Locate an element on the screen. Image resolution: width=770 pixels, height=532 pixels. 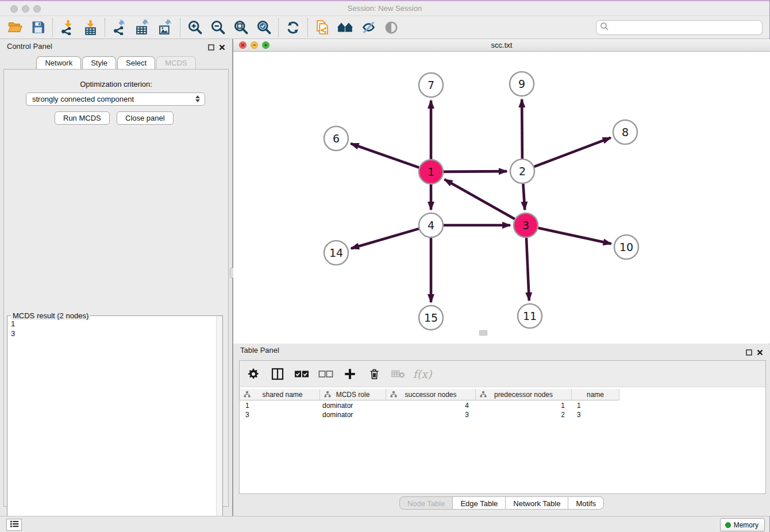
column-header-shared-name: shared name is located at coordinates (280, 395).